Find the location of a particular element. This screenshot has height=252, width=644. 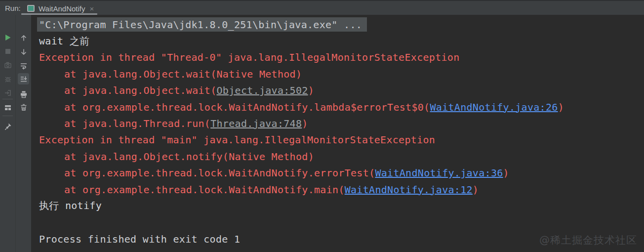

stderr-text: at java.lang.Object.wait( is located at coordinates (140, 90).